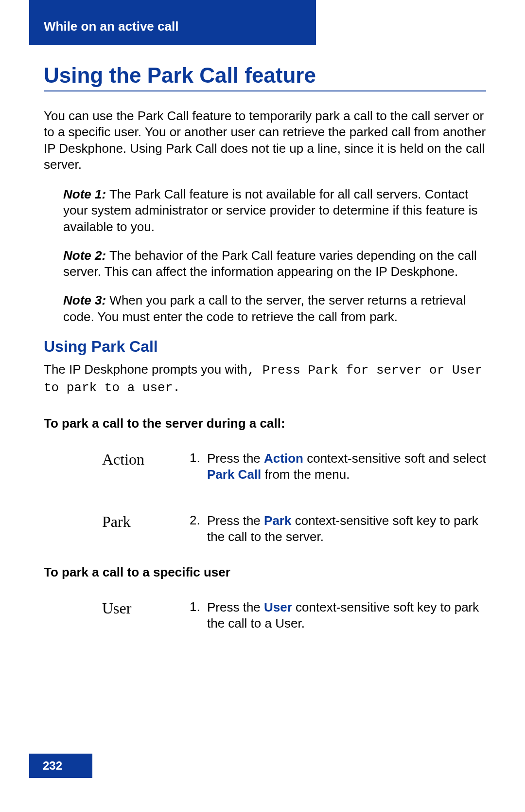  I want to click on step-number: 2., so click(198, 529).